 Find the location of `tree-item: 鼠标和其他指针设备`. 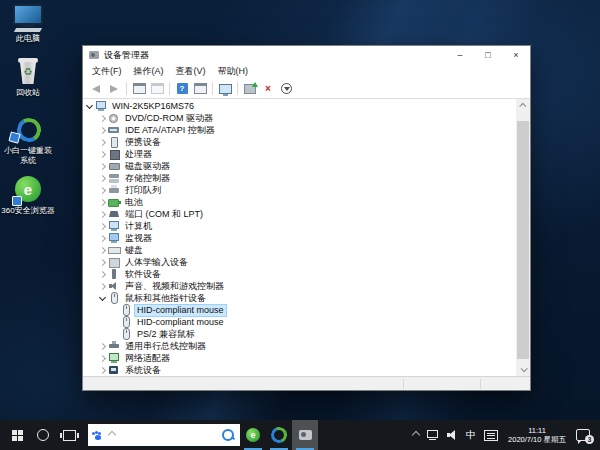

tree-item: 鼠标和其他指针设备 is located at coordinates (300, 298).